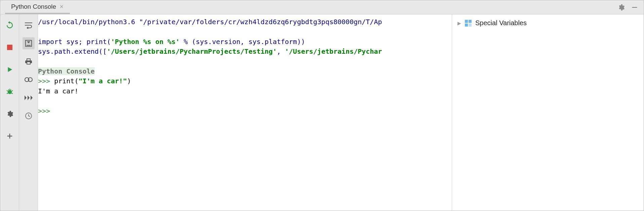 This screenshot has width=644, height=211. What do you see at coordinates (635, 7) in the screenshot?
I see `minimize-icon` at bounding box center [635, 7].